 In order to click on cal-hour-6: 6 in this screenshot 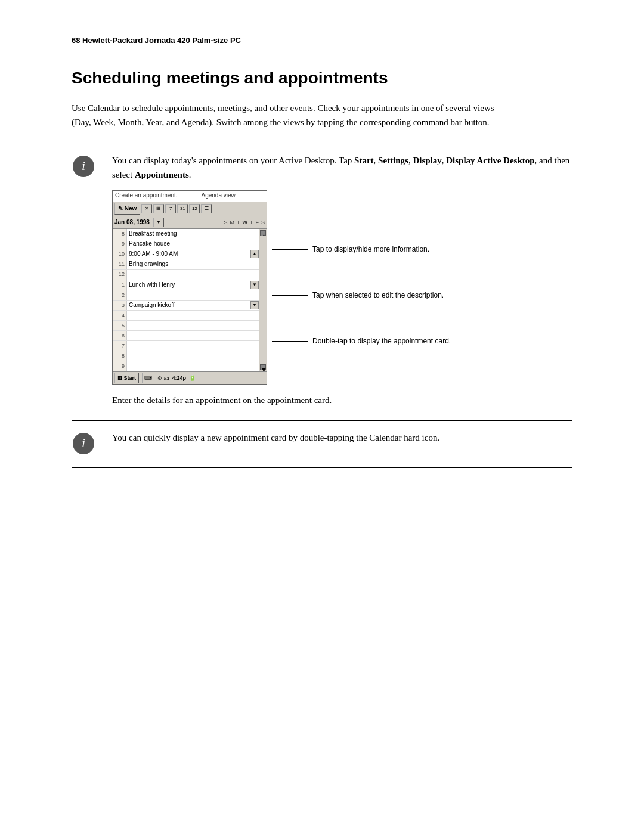, I will do `click(120, 336)`.